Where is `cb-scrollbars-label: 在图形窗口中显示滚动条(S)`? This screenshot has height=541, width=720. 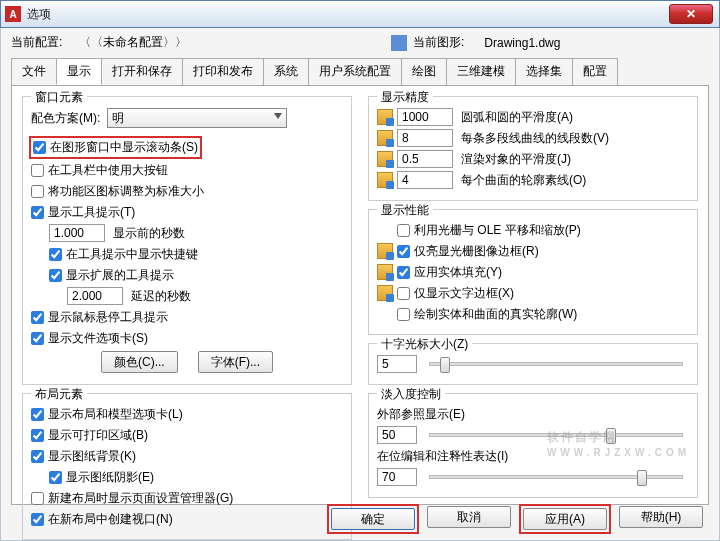 cb-scrollbars-label: 在图形窗口中显示滚动条(S) is located at coordinates (124, 148).